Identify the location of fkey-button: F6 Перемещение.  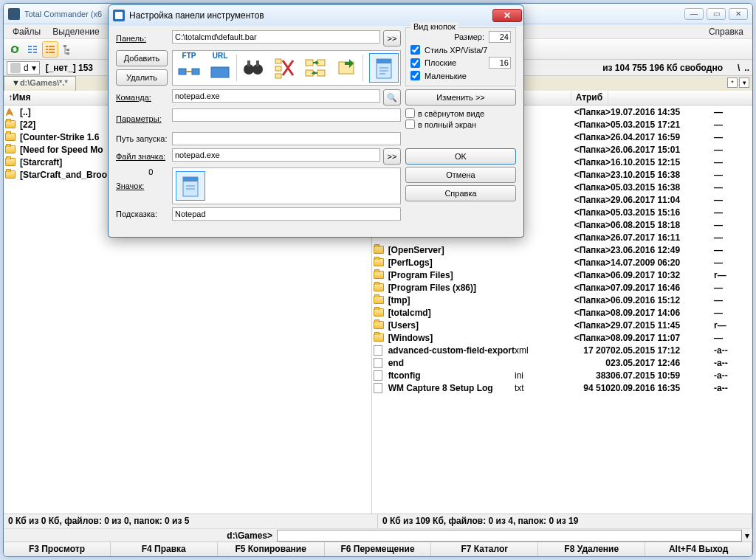
(378, 549).